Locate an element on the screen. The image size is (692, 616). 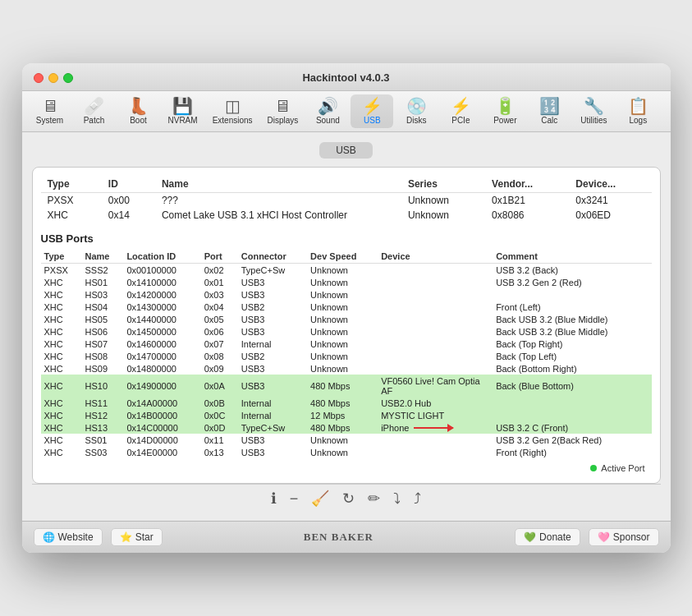
toolbar-item-calc: 🔢 Calc is located at coordinates (549, 112).